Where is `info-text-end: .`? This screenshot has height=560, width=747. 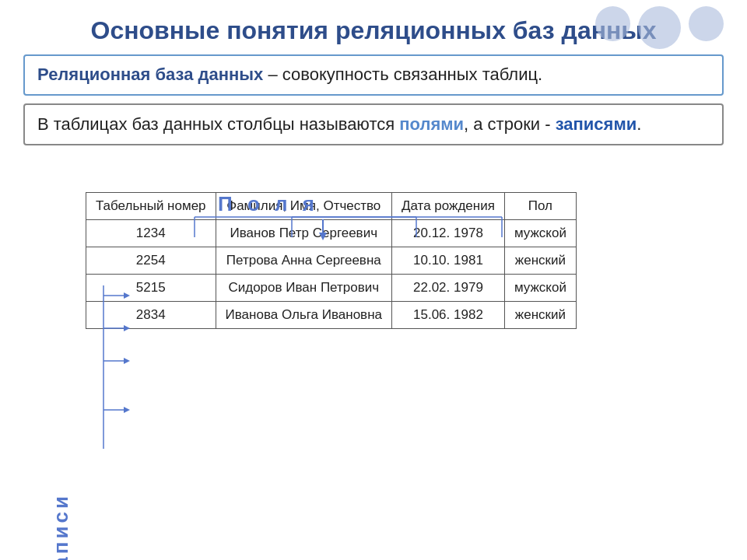 info-text-end: . is located at coordinates (639, 124).